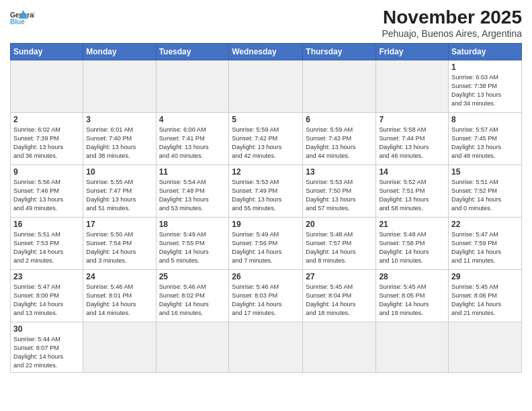 This screenshot has width=532, height=411. I want to click on day-info: Sunrise: 5:59 AM Sunset: 7:43 PM Dayligh…, so click(339, 143).